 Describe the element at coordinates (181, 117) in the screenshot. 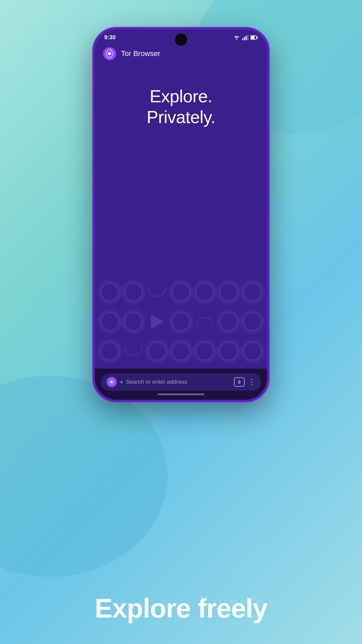

I see `hero-line2: Privately.` at that location.